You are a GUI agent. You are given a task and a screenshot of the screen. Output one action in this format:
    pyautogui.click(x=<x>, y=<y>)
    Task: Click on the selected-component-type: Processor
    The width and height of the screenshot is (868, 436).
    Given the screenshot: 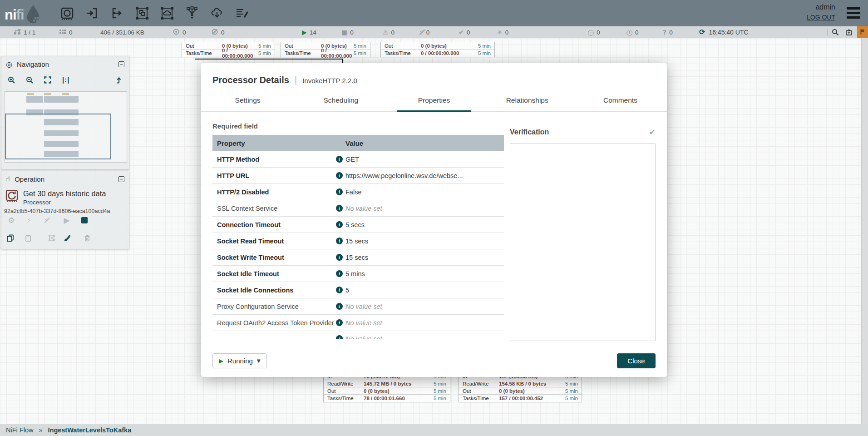 What is the action you would take?
    pyautogui.click(x=37, y=203)
    